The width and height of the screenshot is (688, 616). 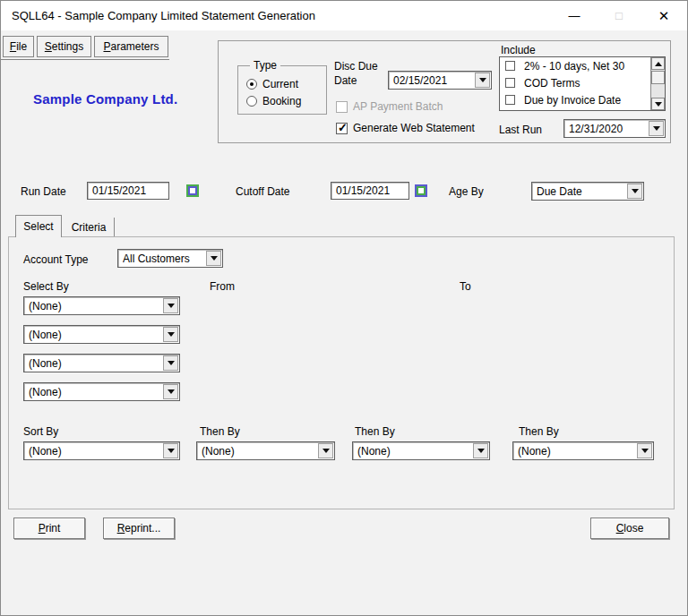 I want to click on minimize-icon: —, so click(x=575, y=16).